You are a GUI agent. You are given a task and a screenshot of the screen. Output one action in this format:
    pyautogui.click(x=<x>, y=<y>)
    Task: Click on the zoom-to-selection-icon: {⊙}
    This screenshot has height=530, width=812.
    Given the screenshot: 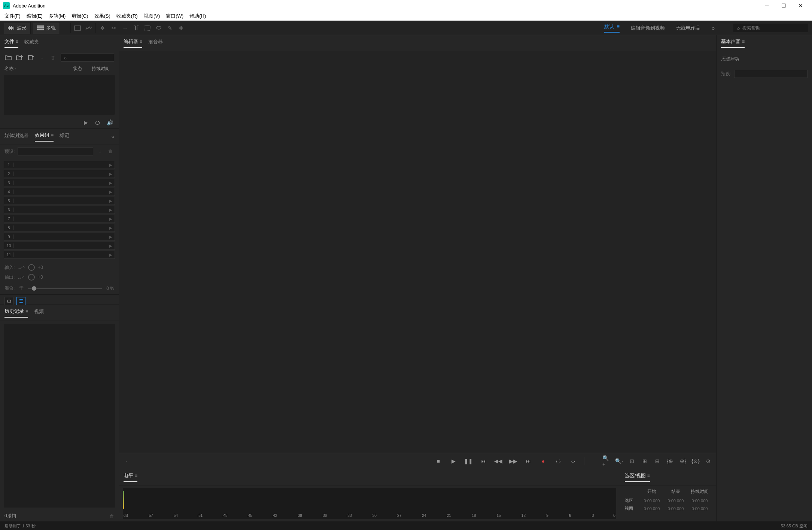 What is the action you would take?
    pyautogui.click(x=696, y=461)
    